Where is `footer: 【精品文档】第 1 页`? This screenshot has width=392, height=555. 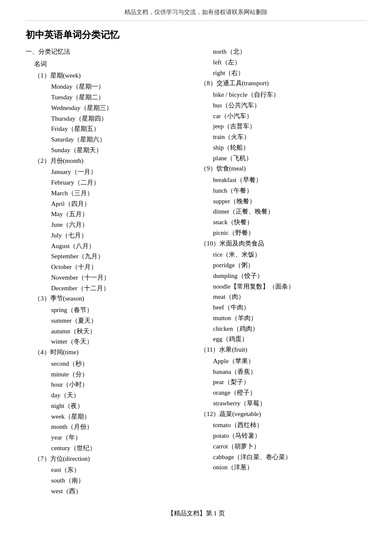 footer: 【精品文档】第 1 页 is located at coordinates (196, 513).